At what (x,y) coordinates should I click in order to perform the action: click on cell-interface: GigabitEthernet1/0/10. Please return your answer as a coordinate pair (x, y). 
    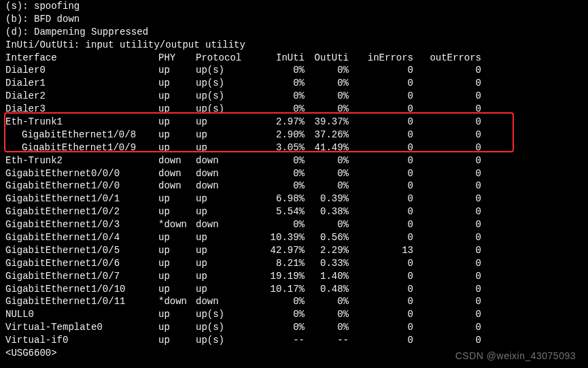
    Looking at the image, I should click on (82, 290).